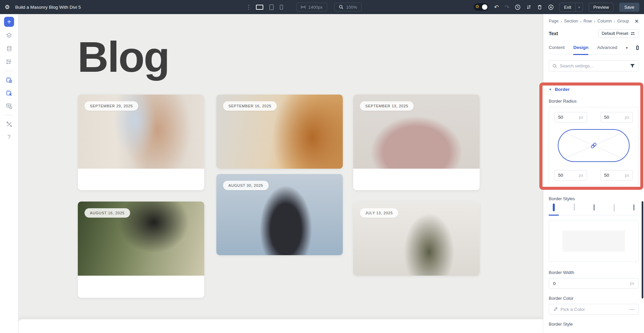 The image size is (644, 333). What do you see at coordinates (341, 7) in the screenshot?
I see `zoom-magnifier-icon` at bounding box center [341, 7].